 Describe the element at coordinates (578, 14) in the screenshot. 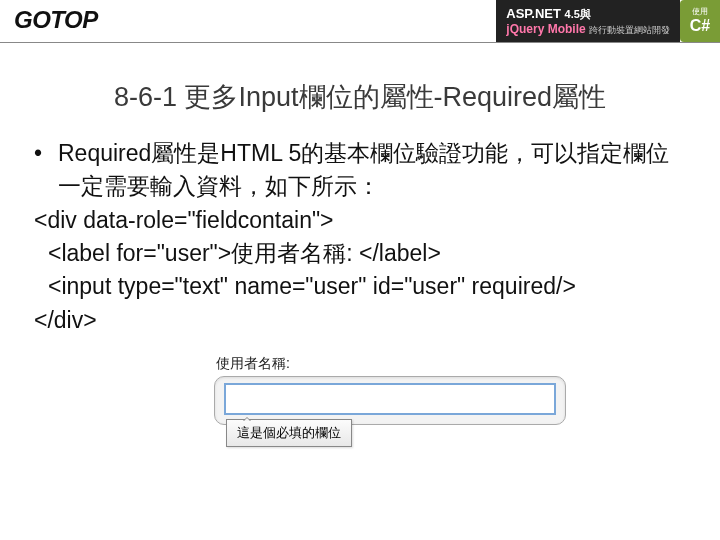

I see `aspnet-version: 4.5與` at that location.